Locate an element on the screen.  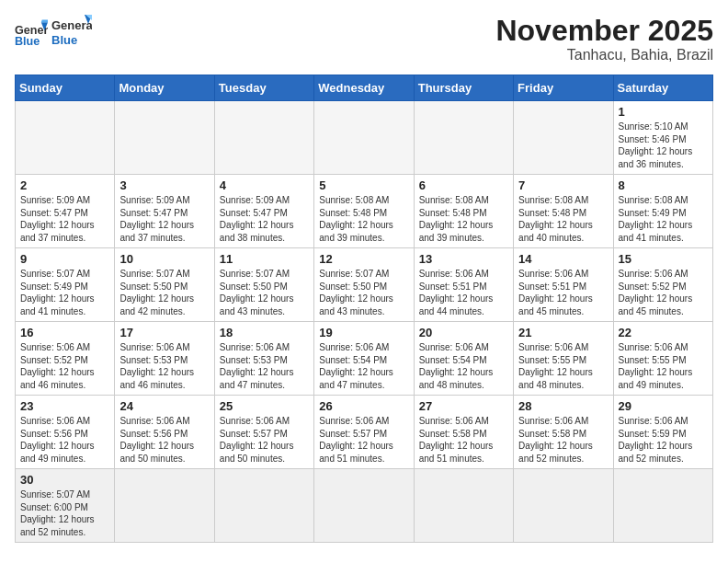
cell-info: Sunrise: 5:06 AMSunset: 5:59 PMDaylight:… is located at coordinates (664, 440).